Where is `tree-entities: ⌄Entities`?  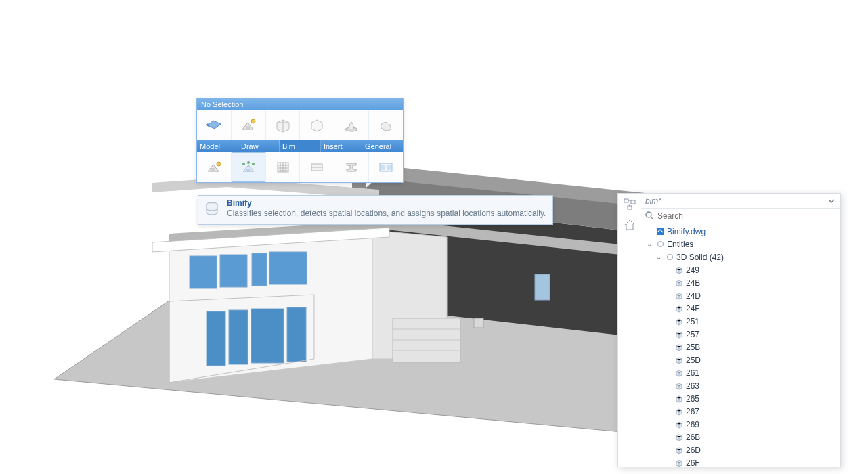 tree-entities: ⌄Entities is located at coordinates (741, 244).